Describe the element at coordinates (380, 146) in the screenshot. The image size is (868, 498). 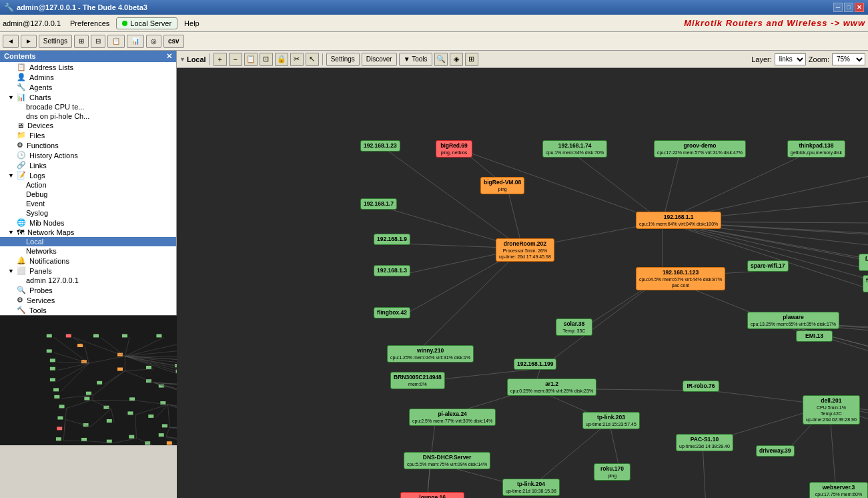
I see `network-node-n1: 192.168.1.23` at that location.